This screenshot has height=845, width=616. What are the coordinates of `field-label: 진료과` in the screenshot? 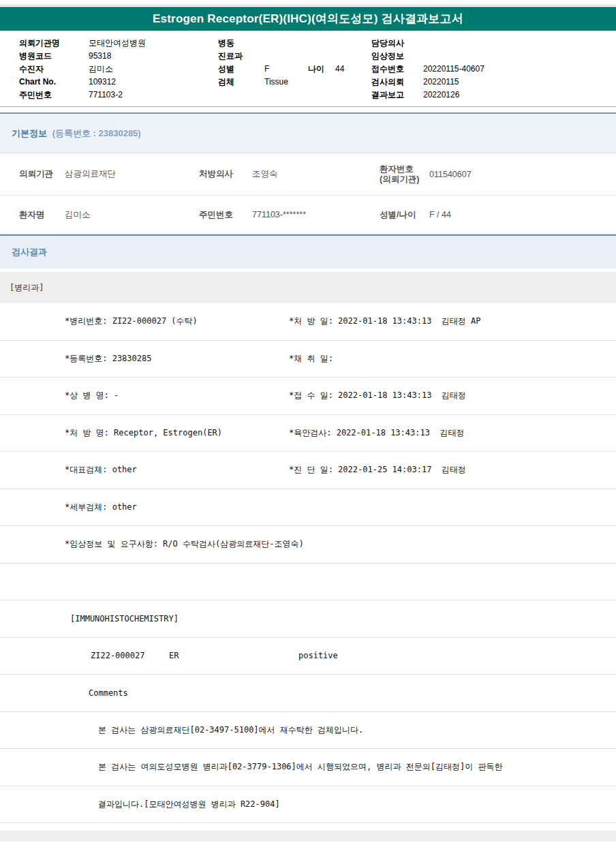 It's located at (241, 56).